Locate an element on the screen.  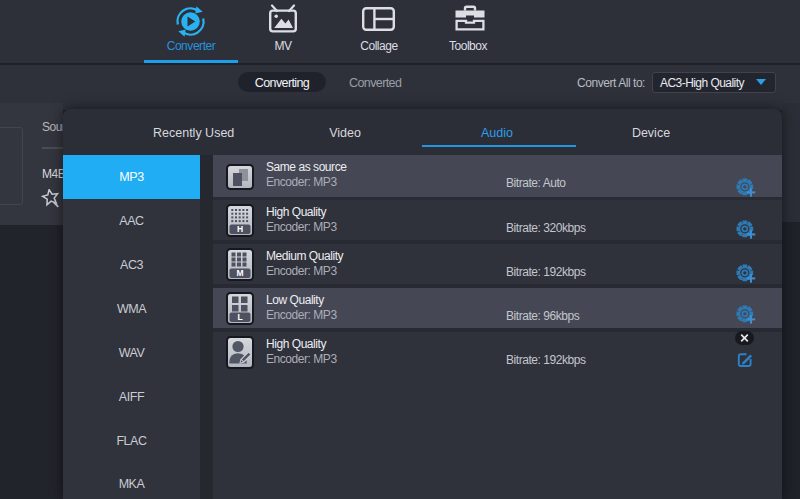
svg-text: M is located at coordinates (240, 273).